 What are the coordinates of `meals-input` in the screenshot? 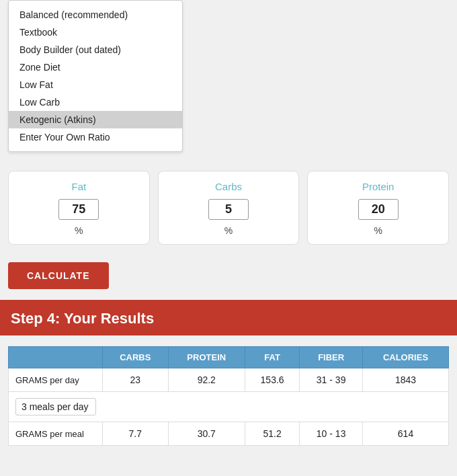 It's located at (56, 407).